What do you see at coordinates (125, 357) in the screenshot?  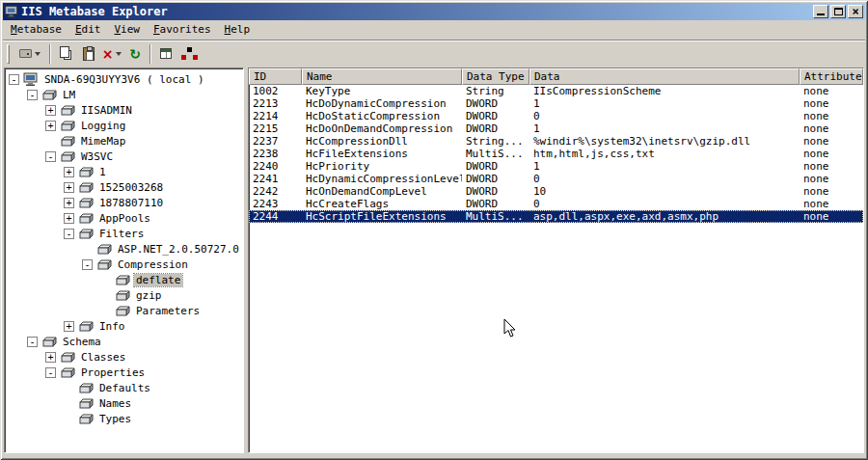 I see `tree-item: Classes` at bounding box center [125, 357].